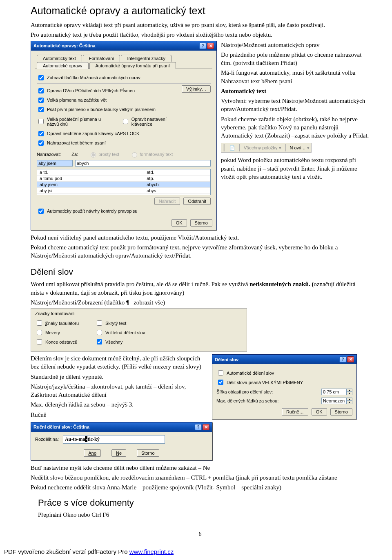  Describe the element at coordinates (57, 332) in the screenshot. I see `chk-spaces: Mezery` at that location.